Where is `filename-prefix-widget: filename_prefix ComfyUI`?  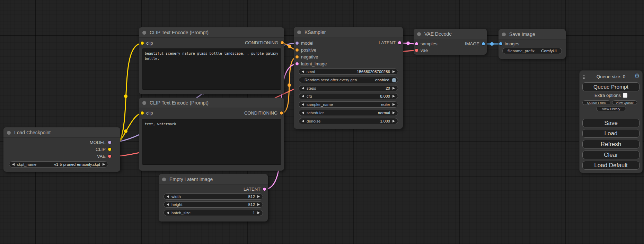
filename-prefix-widget: filename_prefix ComfyUI is located at coordinates (532, 51).